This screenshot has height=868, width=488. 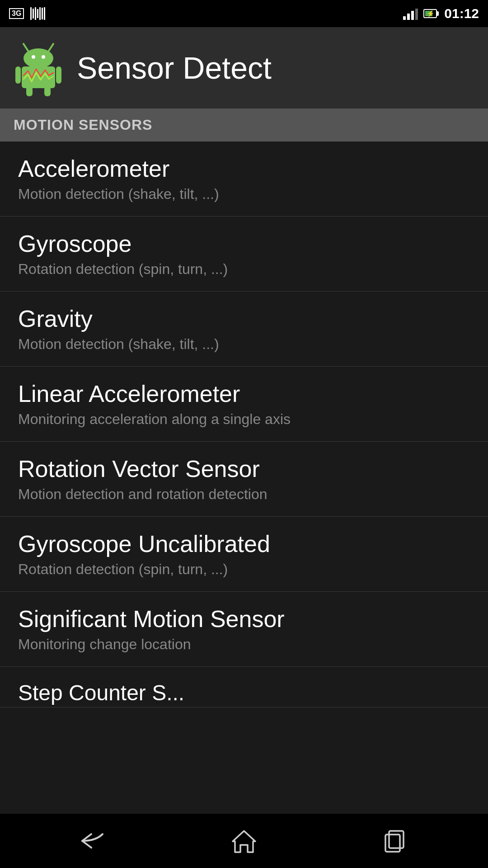 What do you see at coordinates (462, 14) in the screenshot?
I see `status-time: 01:12` at bounding box center [462, 14].